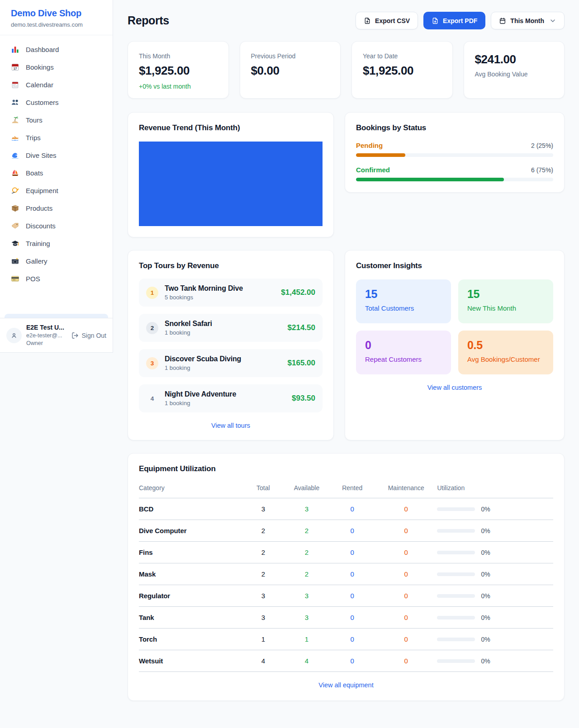  Describe the element at coordinates (527, 21) in the screenshot. I see `period-selector: This Month` at that location.